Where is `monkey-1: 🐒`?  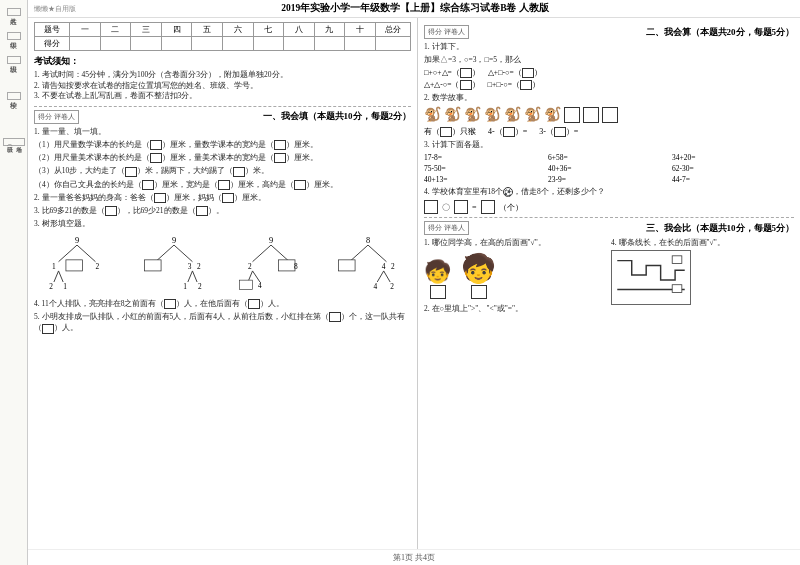 monkey-1: 🐒 is located at coordinates (432, 114).